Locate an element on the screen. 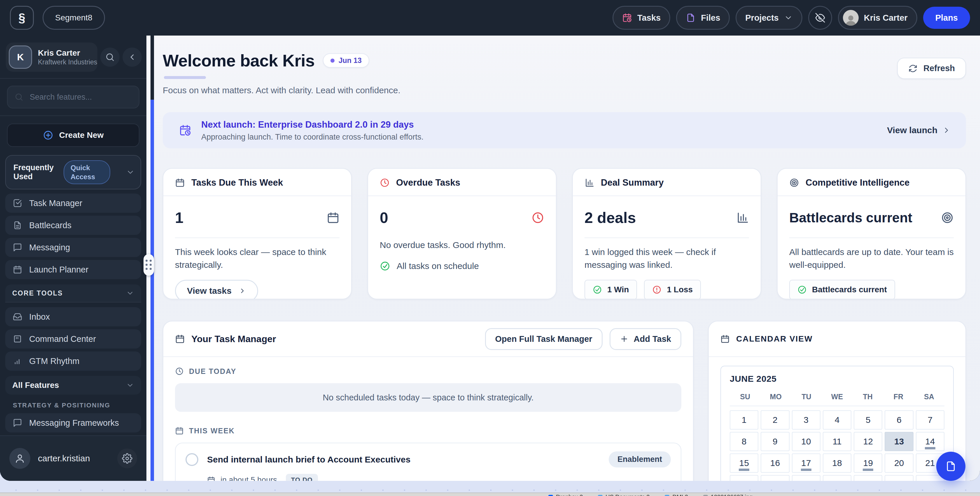 The image size is (980, 496). chevron-right-icon is located at coordinates (242, 291).